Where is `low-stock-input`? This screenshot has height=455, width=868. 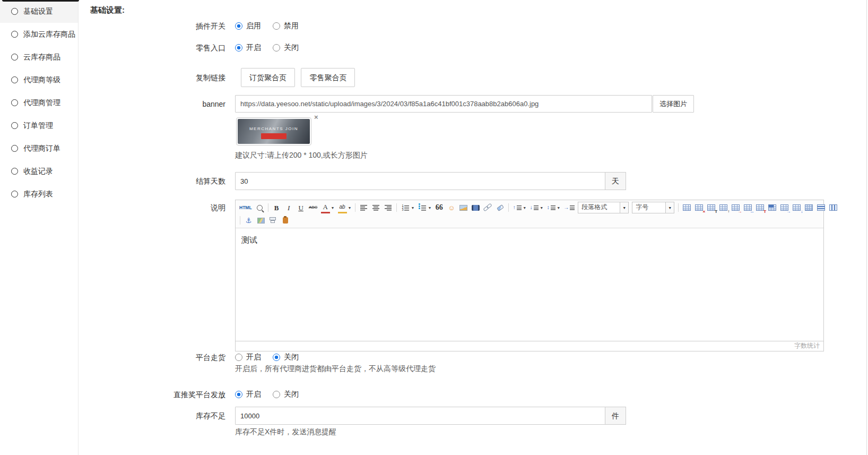 low-stock-input is located at coordinates (420, 416).